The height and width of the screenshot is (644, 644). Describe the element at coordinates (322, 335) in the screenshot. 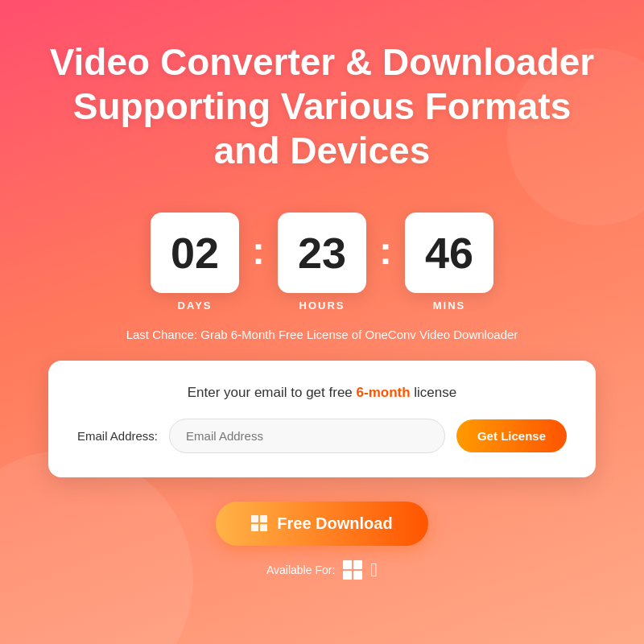

I see `last-chance-text: Last Chance: Grab 6-Month Free License o…` at that location.